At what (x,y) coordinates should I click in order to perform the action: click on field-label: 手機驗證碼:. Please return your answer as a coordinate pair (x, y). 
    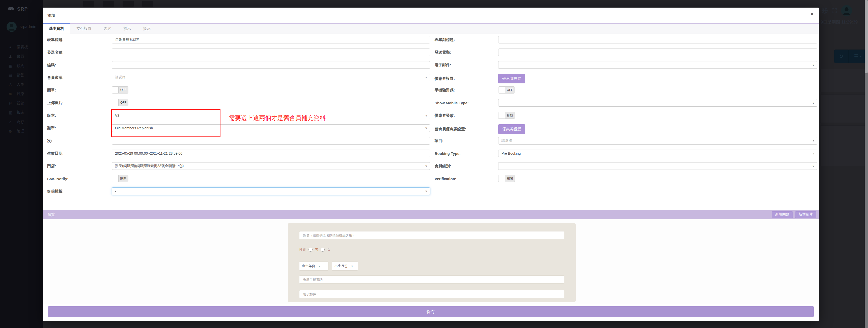
    Looking at the image, I should click on (466, 90).